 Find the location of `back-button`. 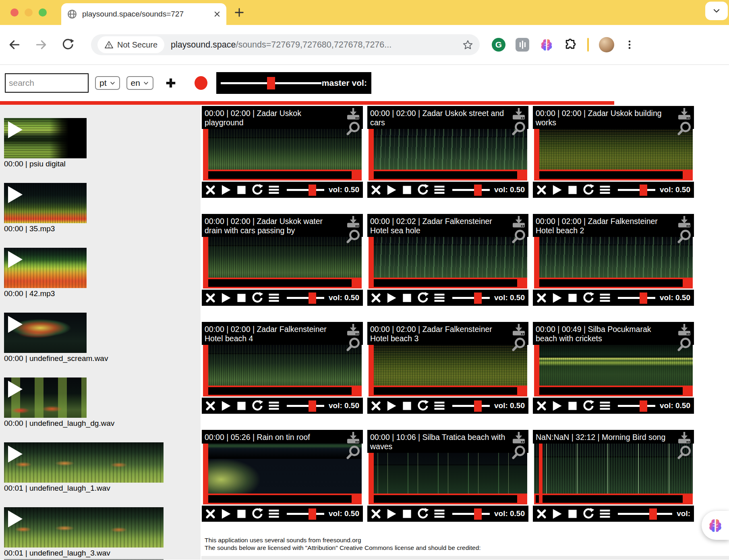

back-button is located at coordinates (14, 45).